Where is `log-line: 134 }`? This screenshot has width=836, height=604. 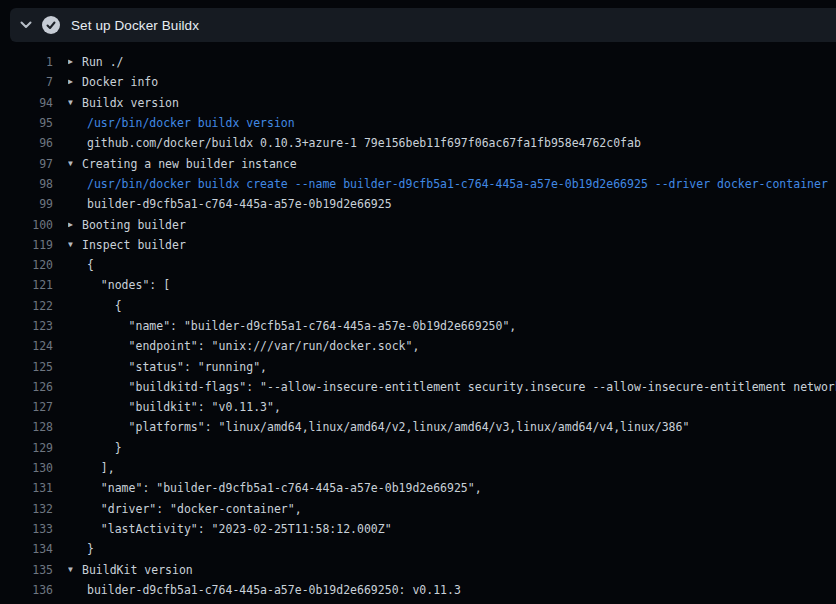 log-line: 134 } is located at coordinates (418, 549).